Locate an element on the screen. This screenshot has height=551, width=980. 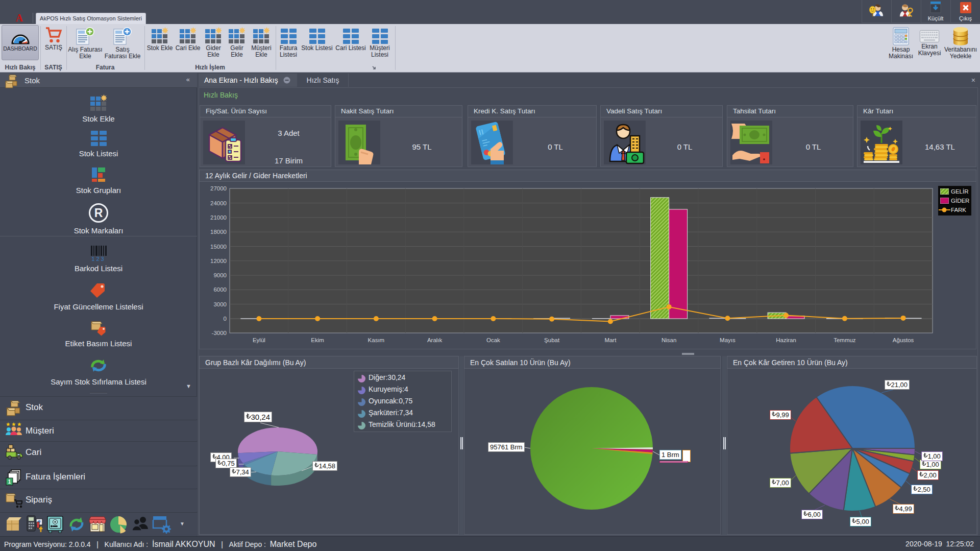
svg-text: 12000 is located at coordinates (218, 261).